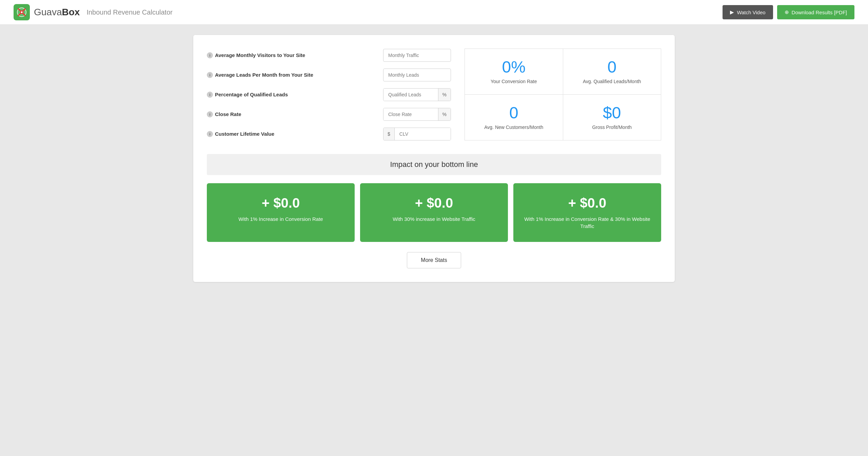  Describe the element at coordinates (514, 127) in the screenshot. I see `stat-new-customers-label: Avg. New Customers/Month` at that location.